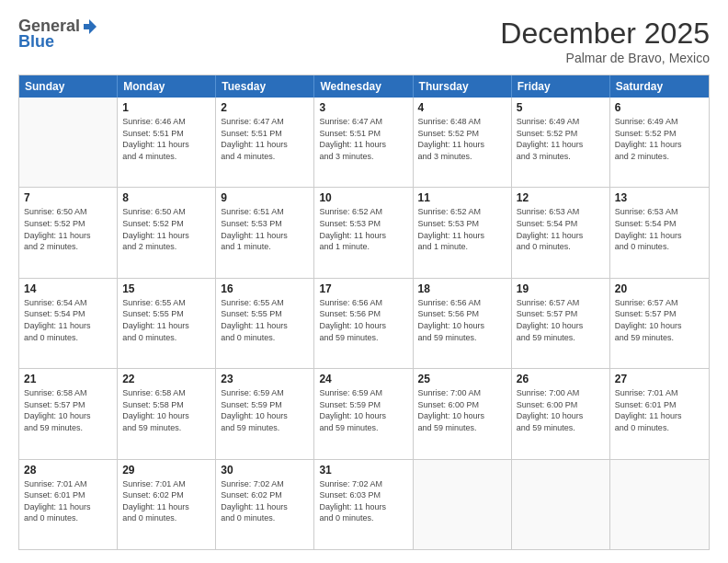 The height and width of the screenshot is (563, 728). What do you see at coordinates (561, 414) in the screenshot?
I see `calendar-cell: 26Sunrise: 7:00 AM Sunset: 6:00 PM Dayli…` at bounding box center [561, 414].